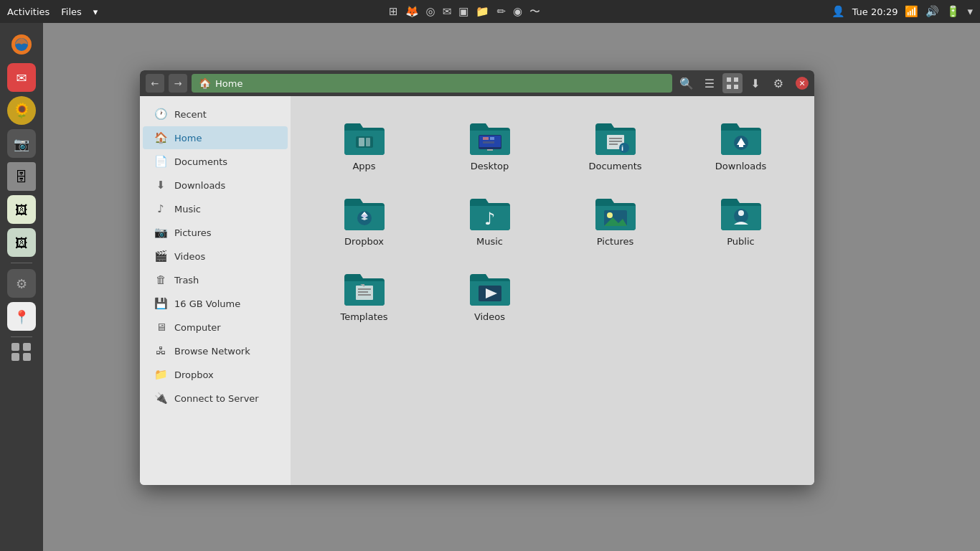 The height and width of the screenshot is (551, 980). What do you see at coordinates (740, 145) in the screenshot?
I see `folder-downloads: Downloads` at bounding box center [740, 145].